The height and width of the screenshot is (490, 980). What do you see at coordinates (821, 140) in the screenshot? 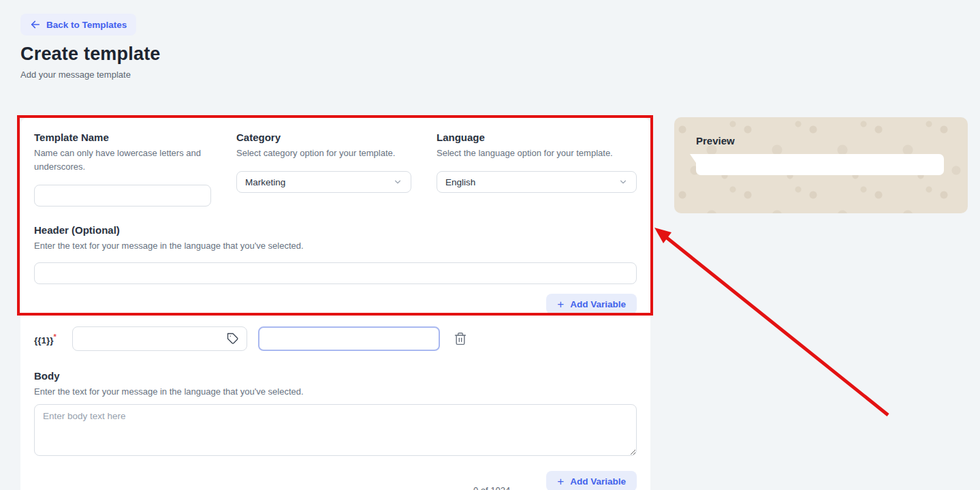
I see `preview-title: Preview` at bounding box center [821, 140].